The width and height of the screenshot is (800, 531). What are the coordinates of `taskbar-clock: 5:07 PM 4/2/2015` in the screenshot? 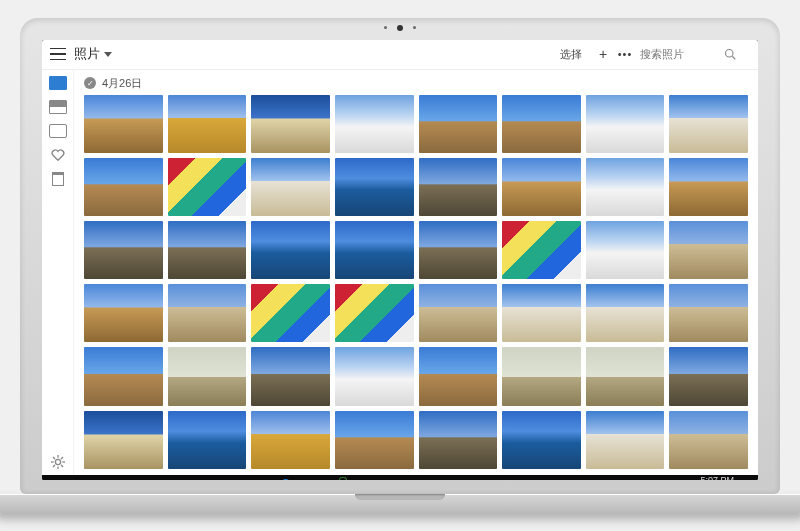 It's located at (716, 478).